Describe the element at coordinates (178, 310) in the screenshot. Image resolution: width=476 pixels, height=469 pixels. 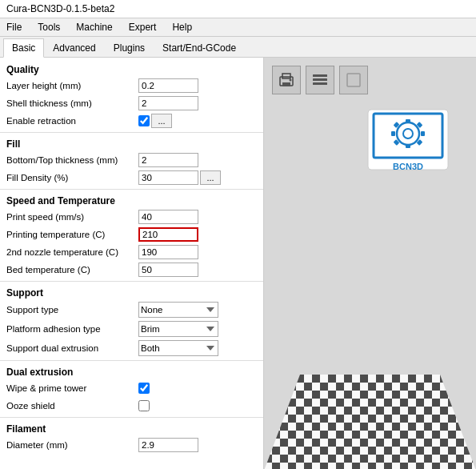
I see `support-type-select: None Touching buildplate Everywhere` at that location.